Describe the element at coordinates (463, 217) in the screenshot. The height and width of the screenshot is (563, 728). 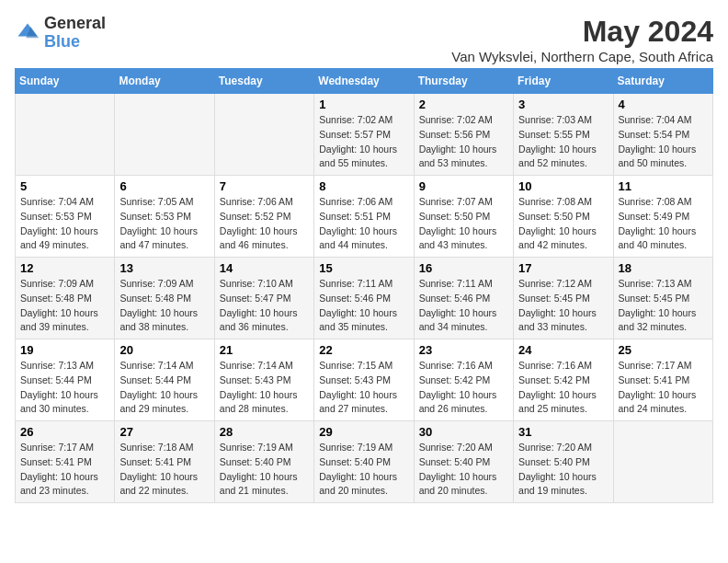
I see `calendar-cell: 9Sunrise: 7:07 AMSunset: 5:50 PMDaylight…` at that location.